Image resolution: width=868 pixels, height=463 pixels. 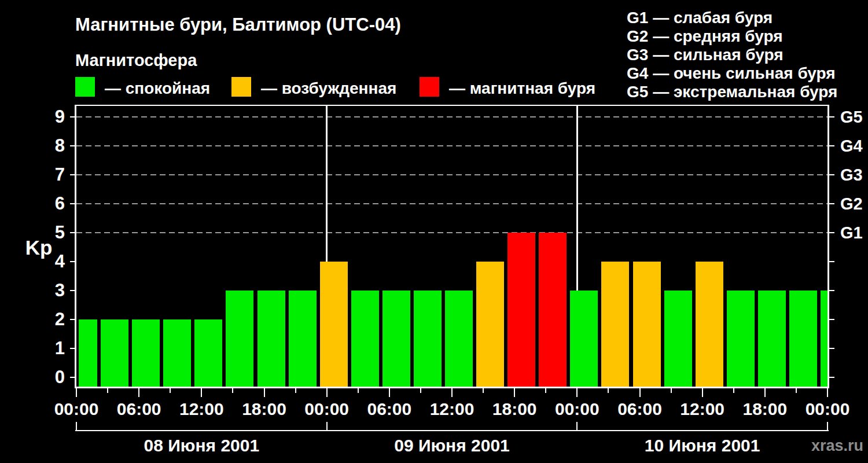 What do you see at coordinates (238, 25) in the screenshot?
I see `chart-title: Магнитные бури, Балтимор (UTC-04)` at bounding box center [238, 25].